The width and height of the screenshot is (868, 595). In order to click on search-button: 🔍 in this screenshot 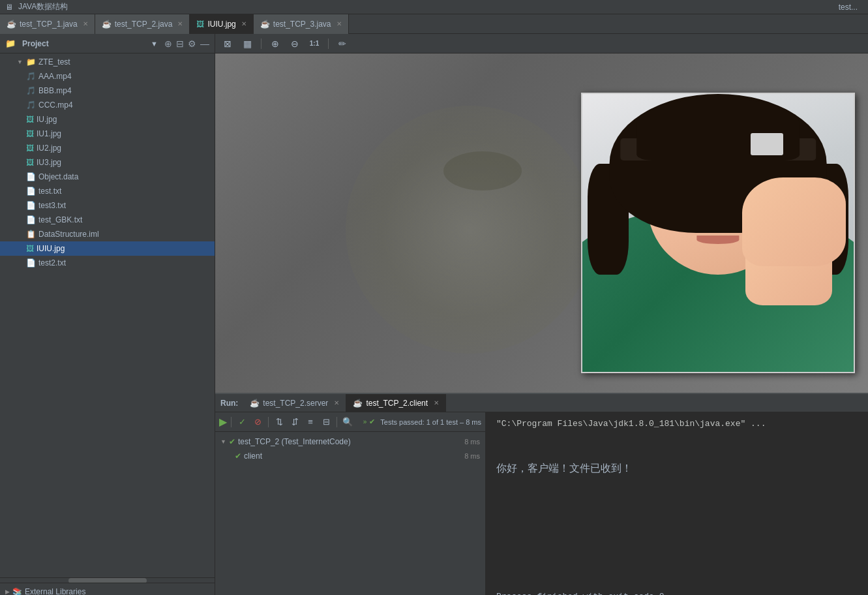, I will do `click(348, 422)`.